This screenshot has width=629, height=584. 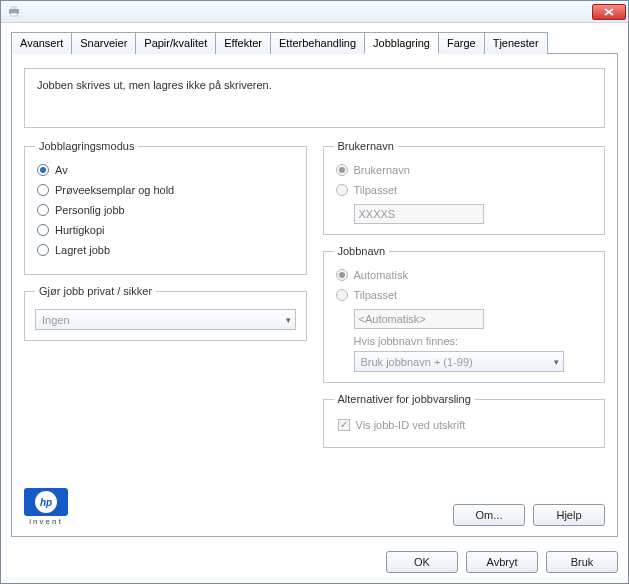 I want to click on jobname-exists-select: Bruk jobbnavn + (1-99) ▾, so click(x=459, y=362).